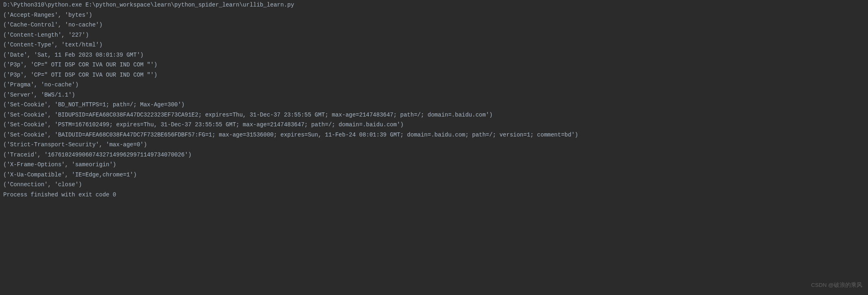  I want to click on output-line: ('Connection', 'close'), so click(434, 185).